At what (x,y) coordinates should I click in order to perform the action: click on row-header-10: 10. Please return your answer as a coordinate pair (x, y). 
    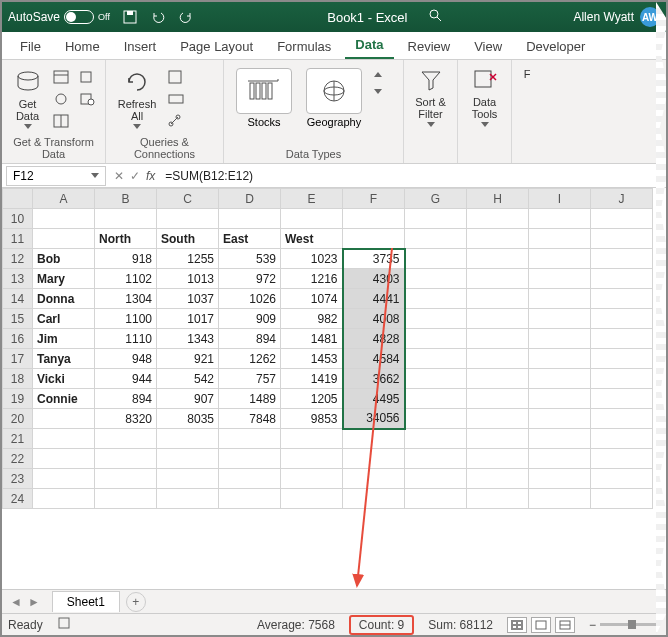
    Looking at the image, I should click on (18, 219).